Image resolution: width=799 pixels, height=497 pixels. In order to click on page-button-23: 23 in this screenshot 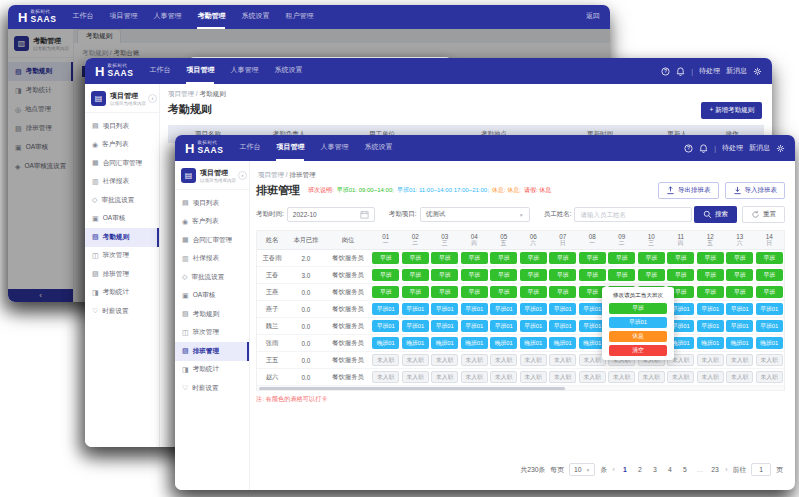, I will do `click(715, 470)`.